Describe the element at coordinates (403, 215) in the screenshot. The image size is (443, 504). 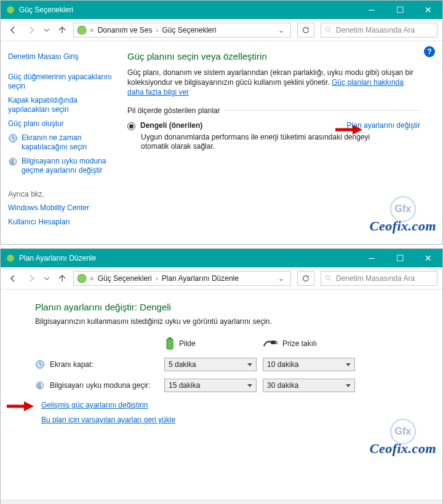
I see `watermark: Gfx Ceofix.com` at that location.